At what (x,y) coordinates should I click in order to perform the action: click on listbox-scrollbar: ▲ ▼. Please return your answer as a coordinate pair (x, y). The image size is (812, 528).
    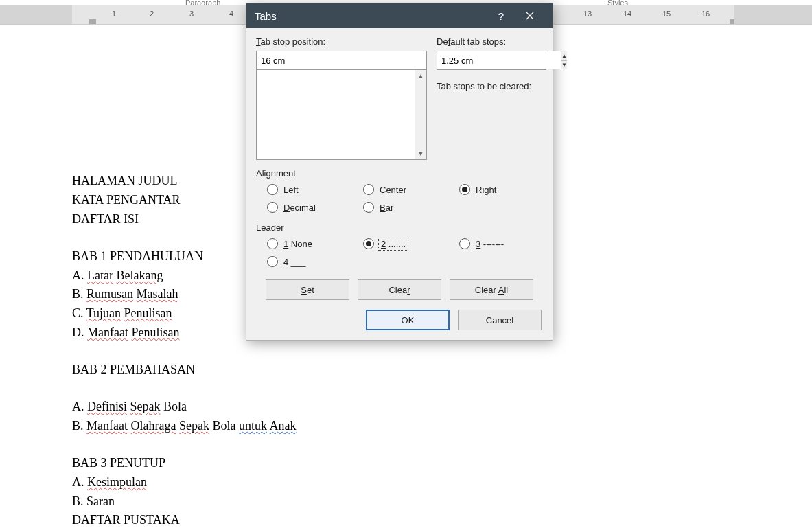
    Looking at the image, I should click on (420, 115).